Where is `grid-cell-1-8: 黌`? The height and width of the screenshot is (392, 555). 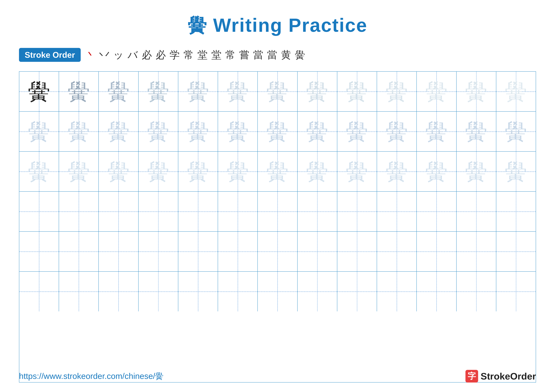
grid-cell-1-8: 黌 is located at coordinates (357, 131).